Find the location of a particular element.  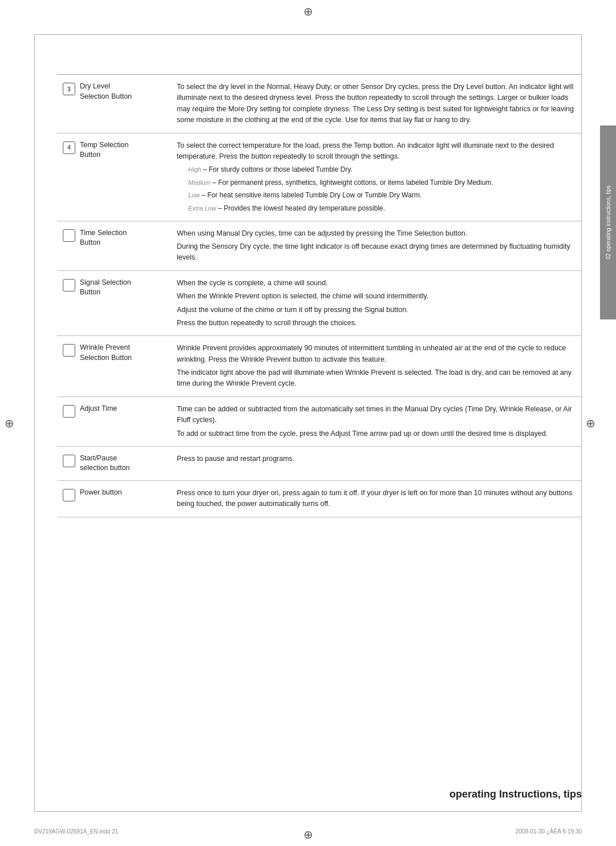

button-icon-adjust-time is located at coordinates (69, 411).